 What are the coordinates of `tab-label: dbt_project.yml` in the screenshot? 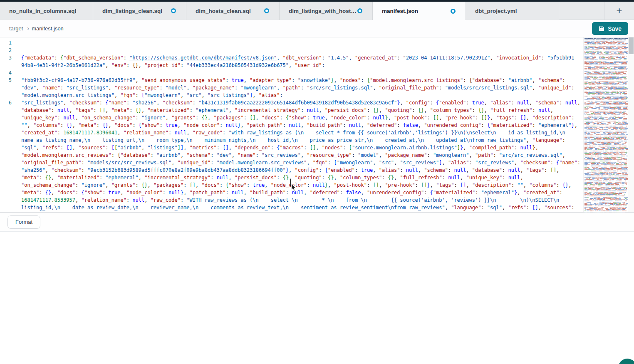 It's located at (496, 11).